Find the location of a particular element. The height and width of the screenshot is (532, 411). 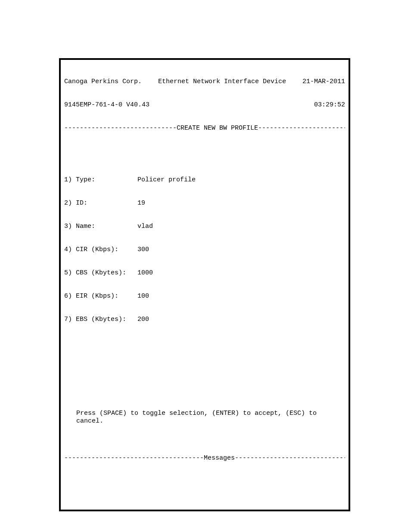

date: 21-MAR-2011 is located at coordinates (324, 82).